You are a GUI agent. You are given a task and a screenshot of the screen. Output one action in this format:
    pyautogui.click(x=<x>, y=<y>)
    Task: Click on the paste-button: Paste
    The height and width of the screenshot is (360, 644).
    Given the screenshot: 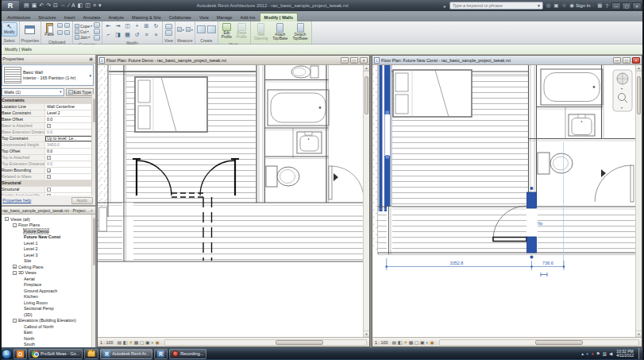 What is the action you would take?
    pyautogui.click(x=49, y=30)
    